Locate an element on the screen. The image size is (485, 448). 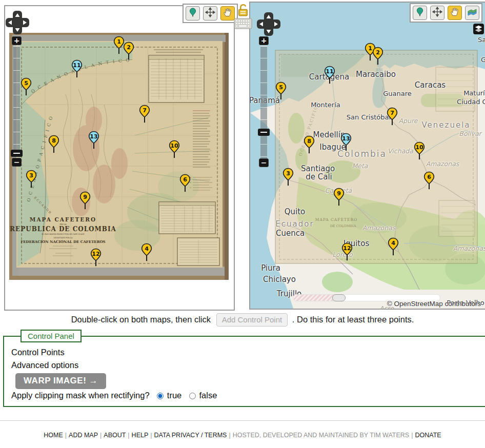
lock-maps-icon is located at coordinates (243, 10).